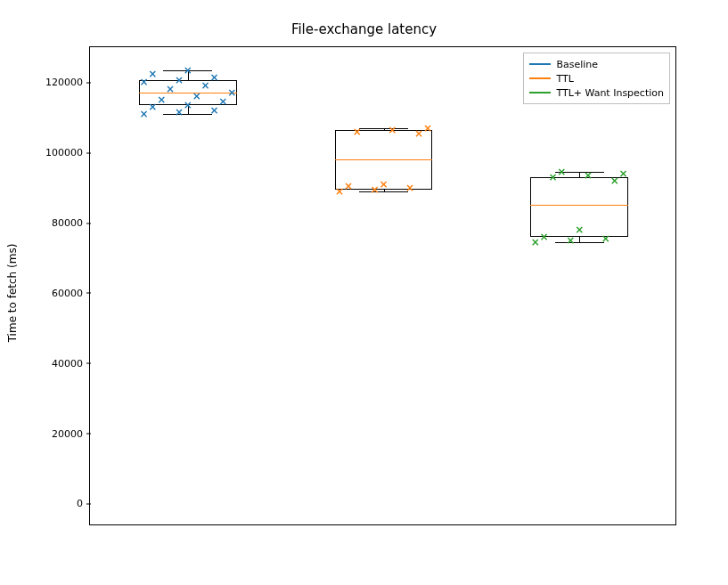 This screenshot has width=728, height=585. I want to click on legend-item-ttl: TTL, so click(597, 78).